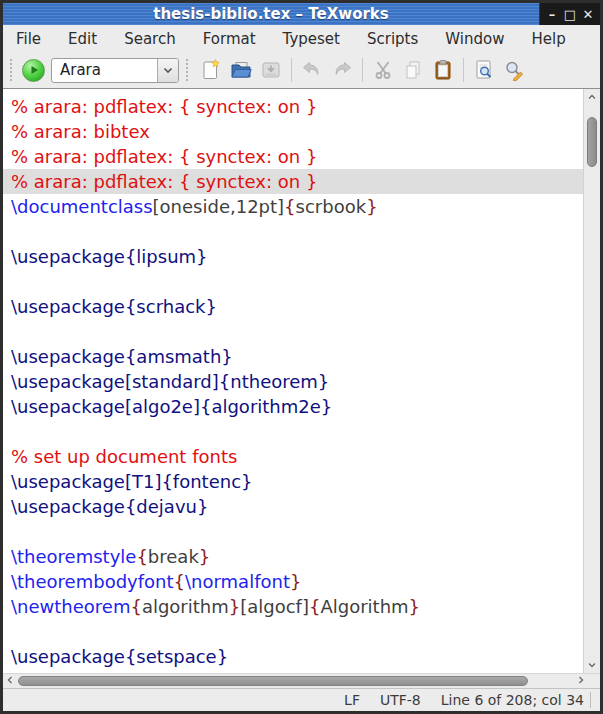  What do you see at coordinates (484, 70) in the screenshot?
I see `find-button` at bounding box center [484, 70].